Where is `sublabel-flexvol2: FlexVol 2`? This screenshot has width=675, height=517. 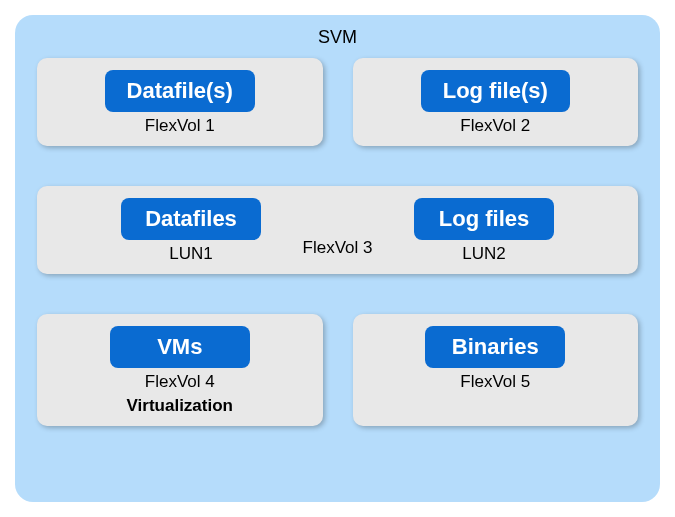
sublabel-flexvol2: FlexVol 2 is located at coordinates (495, 126).